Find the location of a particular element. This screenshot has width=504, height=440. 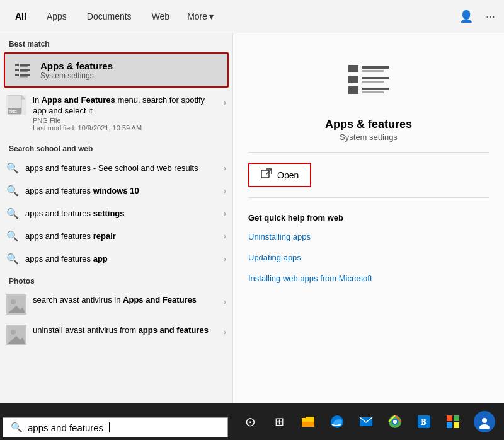

svg-text: 𝔹 is located at coordinates (423, 422).